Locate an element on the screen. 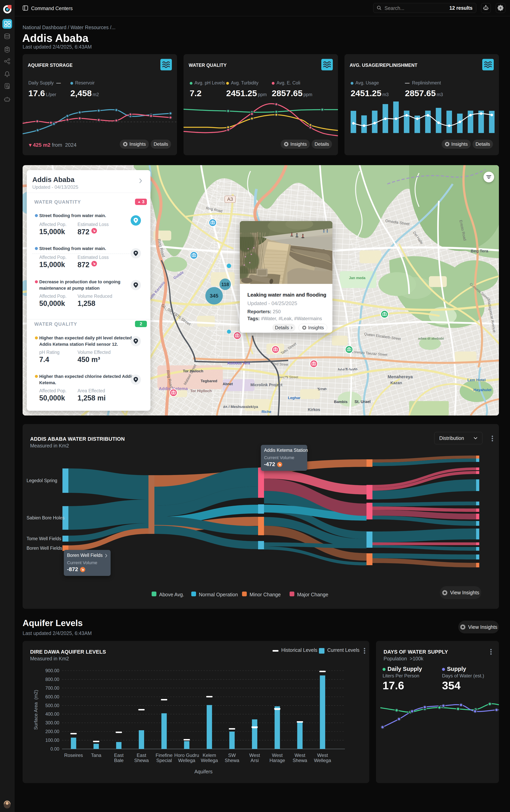 The width and height of the screenshot is (510, 812). svg-text: Autobus Tera is located at coordinates (239, 363).